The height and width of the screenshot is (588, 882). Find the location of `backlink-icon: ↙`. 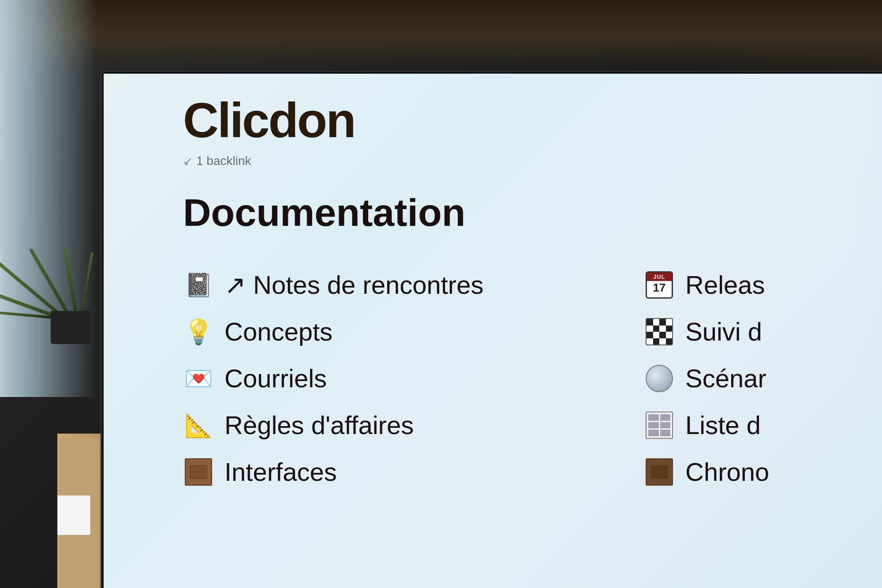

backlink-icon: ↙ is located at coordinates (188, 161).